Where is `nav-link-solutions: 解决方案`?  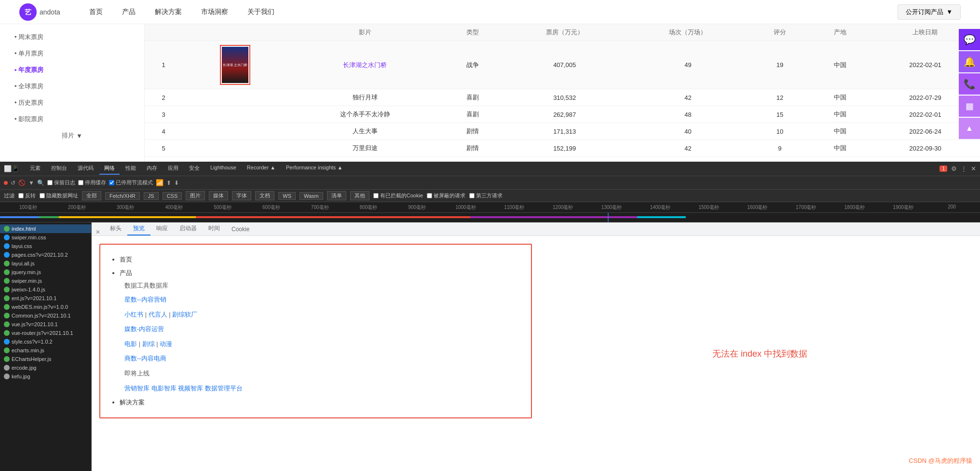 nav-link-solutions: 解决方案 is located at coordinates (168, 12).